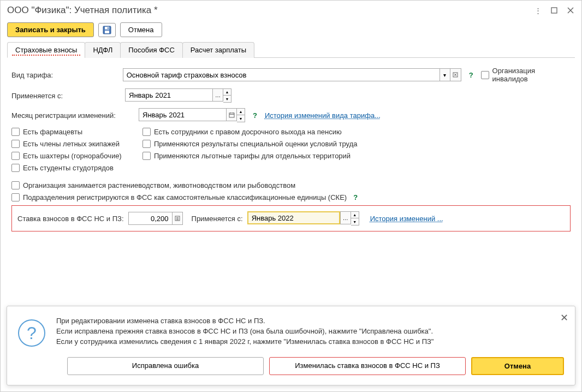 Image resolution: width=582 pixels, height=392 pixels. What do you see at coordinates (291, 218) in the screenshot?
I see `fss-rate-box: Ставка взносов в ФСС НС и ПЗ: Применяетс…` at bounding box center [291, 218].